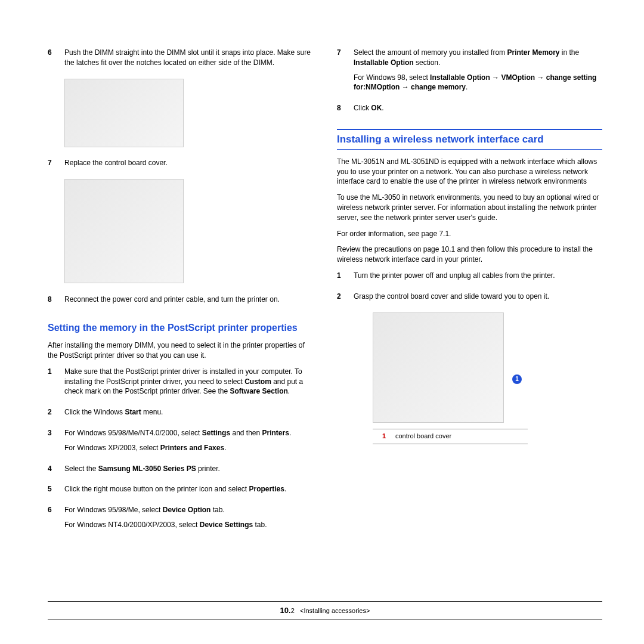 Image resolution: width=644 pixels, height=644 pixels. What do you see at coordinates (180, 491) in the screenshot?
I see `ps-step-5: 5 Click the right mouse button on the pr…` at bounding box center [180, 491].